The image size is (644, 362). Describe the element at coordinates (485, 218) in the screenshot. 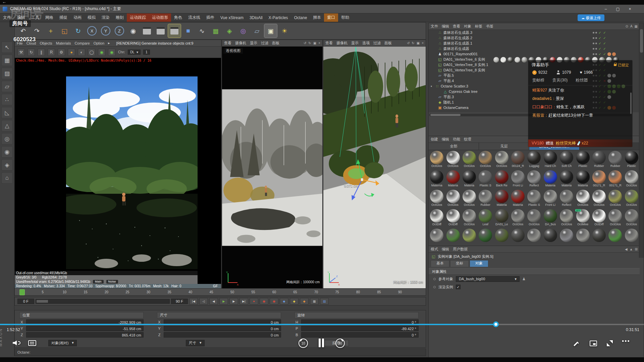

I see `material-item: Leaf` at that location.